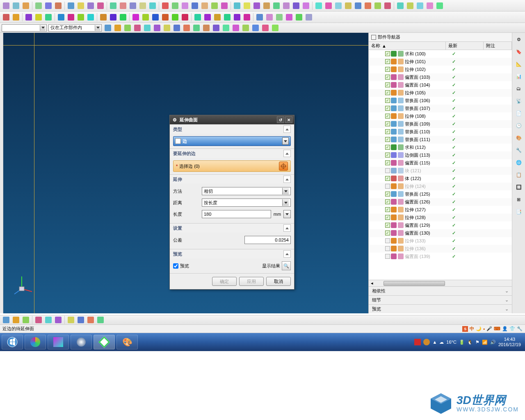 Image resolution: width=525 pixels, height=420 pixels. What do you see at coordinates (519, 64) in the screenshot?
I see `sidebar-button: 📐` at bounding box center [519, 64].